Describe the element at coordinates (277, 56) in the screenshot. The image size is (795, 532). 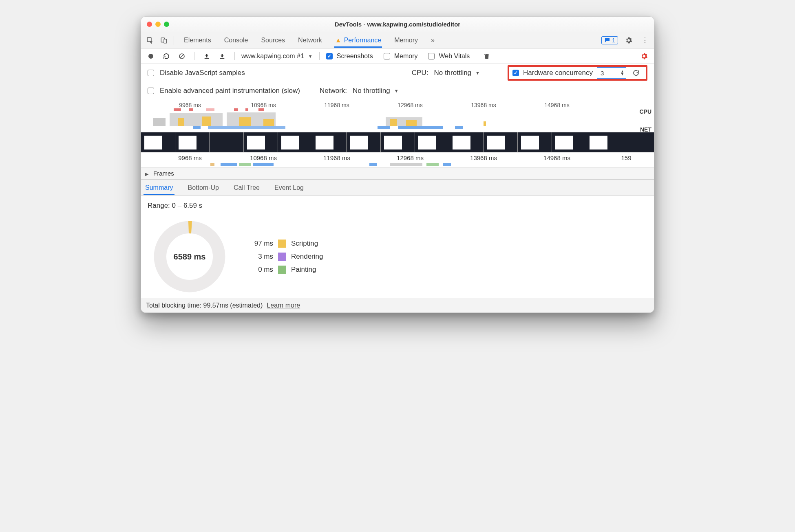
I see `page-selector: www.kapwing.com #1 ▼` at that location.